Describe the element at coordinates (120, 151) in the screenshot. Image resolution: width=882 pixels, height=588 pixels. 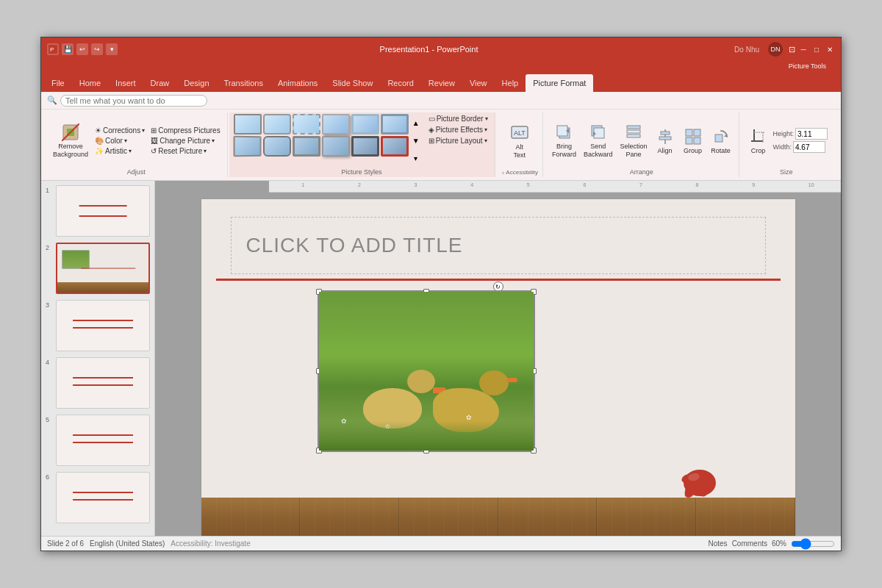
I see `artistic-effects-button: ✨ Artistic ▾` at that location.